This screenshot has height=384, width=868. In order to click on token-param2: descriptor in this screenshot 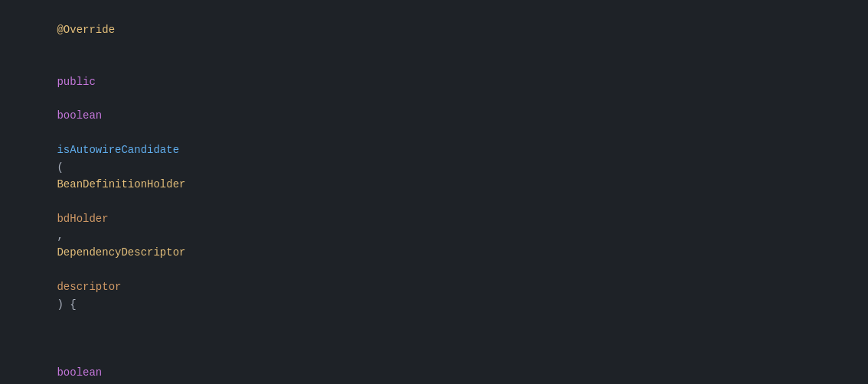, I will do `click(89, 287)`.